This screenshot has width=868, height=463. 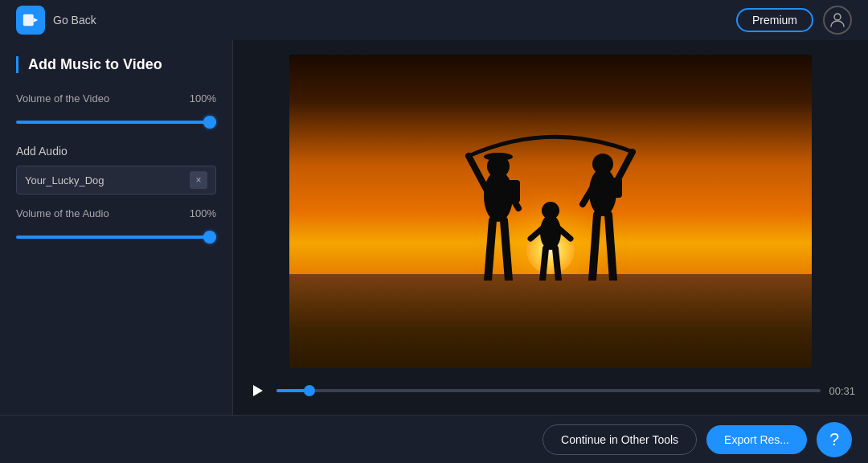 What do you see at coordinates (837, 20) in the screenshot?
I see `user-avatar` at bounding box center [837, 20].